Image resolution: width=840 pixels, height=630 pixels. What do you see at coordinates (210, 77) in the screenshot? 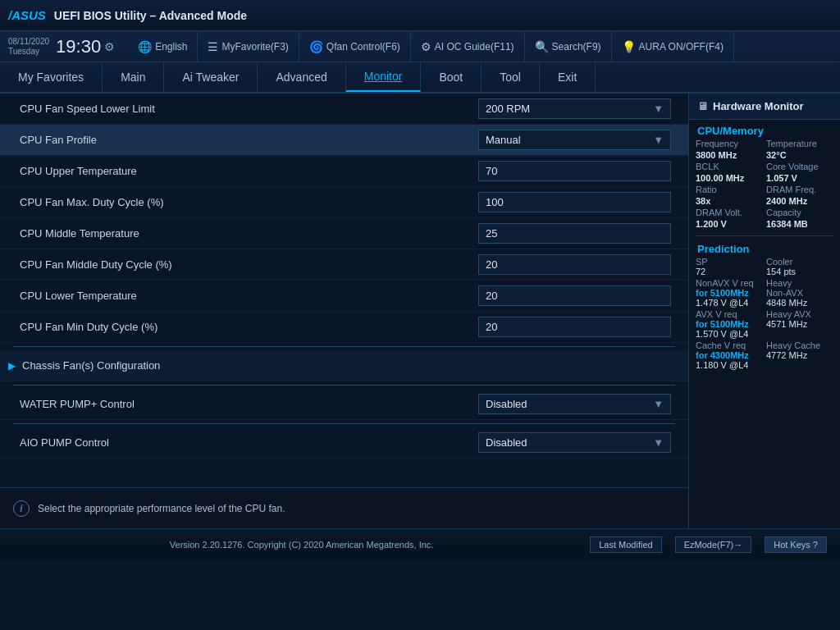
I see `nav-ai-tweaker-label: Ai Tweaker` at bounding box center [210, 77].